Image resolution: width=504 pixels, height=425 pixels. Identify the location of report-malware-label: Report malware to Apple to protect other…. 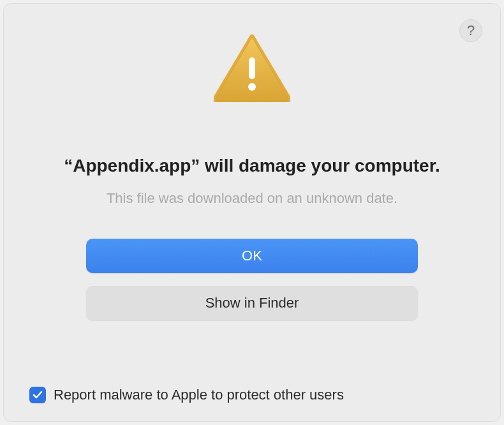
(199, 395).